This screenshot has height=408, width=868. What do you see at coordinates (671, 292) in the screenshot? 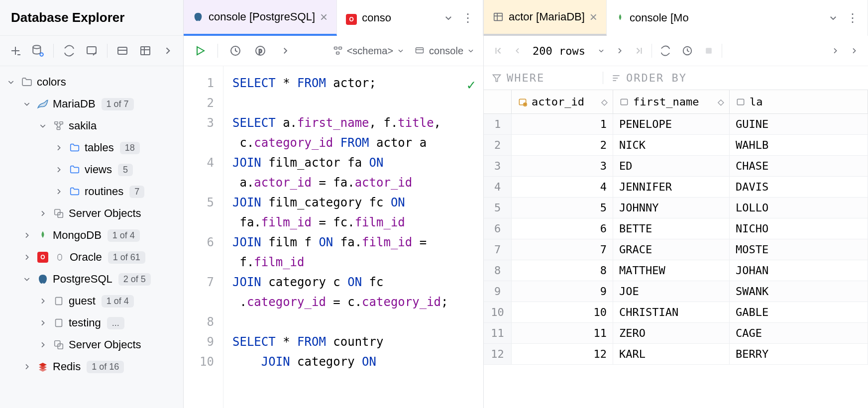
I see `cell-first-name: JOE` at bounding box center [671, 292].